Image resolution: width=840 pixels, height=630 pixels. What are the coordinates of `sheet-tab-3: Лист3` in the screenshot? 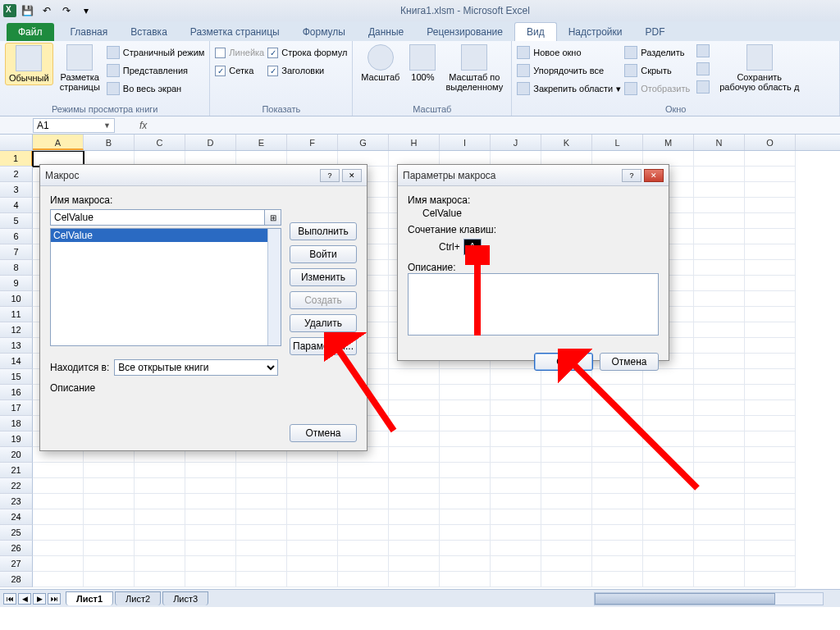 It's located at (185, 599).